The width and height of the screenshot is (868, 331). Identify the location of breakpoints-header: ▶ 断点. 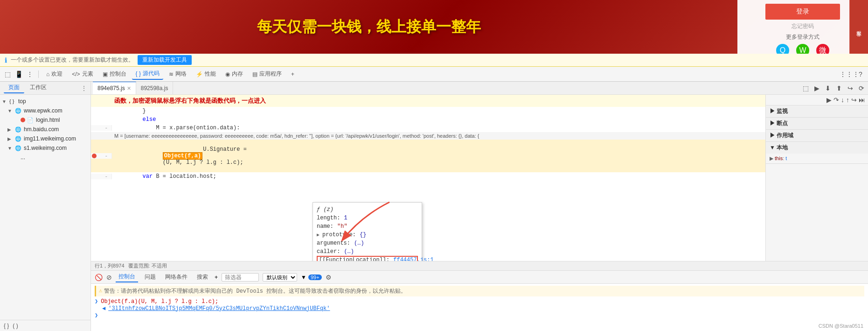
(817, 123).